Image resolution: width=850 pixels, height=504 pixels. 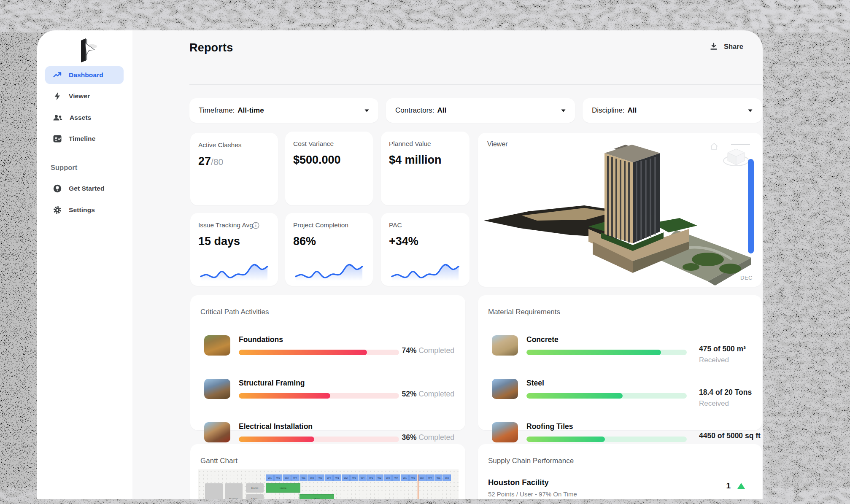 I want to click on view-cube-icon, so click(x=736, y=157).